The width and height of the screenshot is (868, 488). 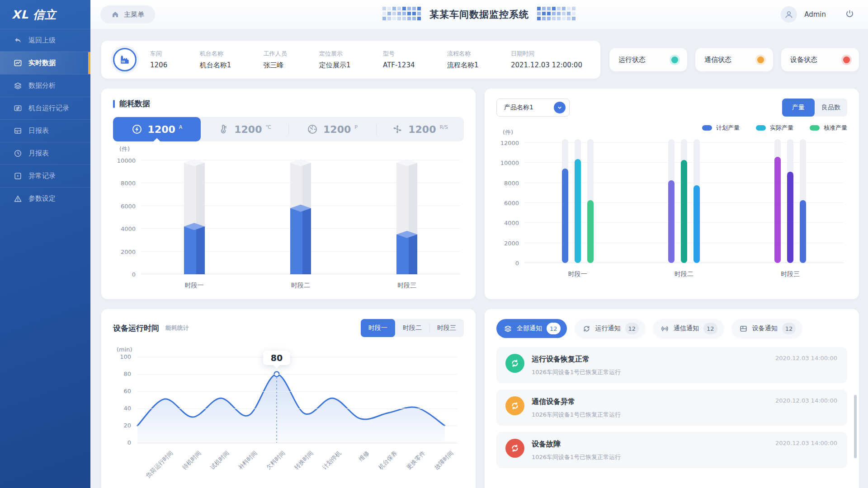 What do you see at coordinates (42, 199) in the screenshot?
I see `sidebar-item-label: 参数设定` at bounding box center [42, 199].